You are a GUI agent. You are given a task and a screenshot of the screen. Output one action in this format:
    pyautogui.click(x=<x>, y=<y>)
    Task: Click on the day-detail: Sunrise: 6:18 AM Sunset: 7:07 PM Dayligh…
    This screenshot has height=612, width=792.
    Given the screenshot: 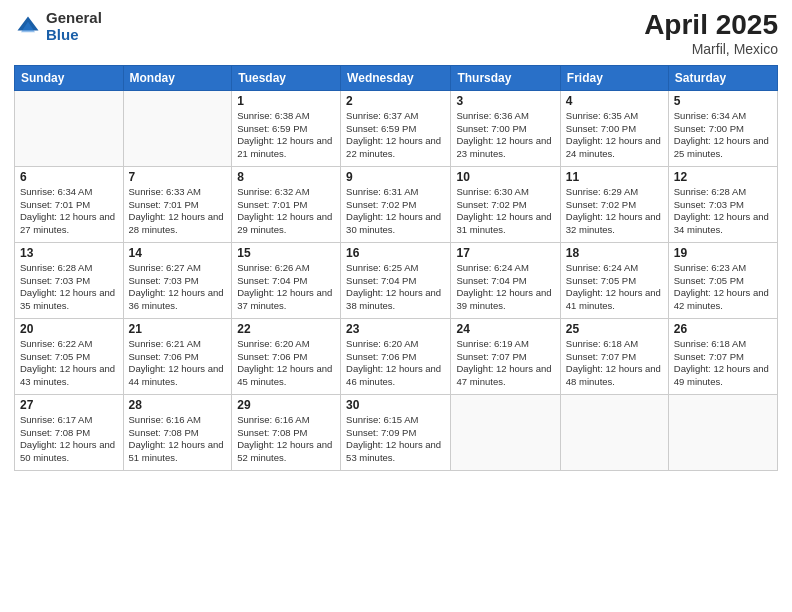 What is the action you would take?
    pyautogui.click(x=614, y=364)
    